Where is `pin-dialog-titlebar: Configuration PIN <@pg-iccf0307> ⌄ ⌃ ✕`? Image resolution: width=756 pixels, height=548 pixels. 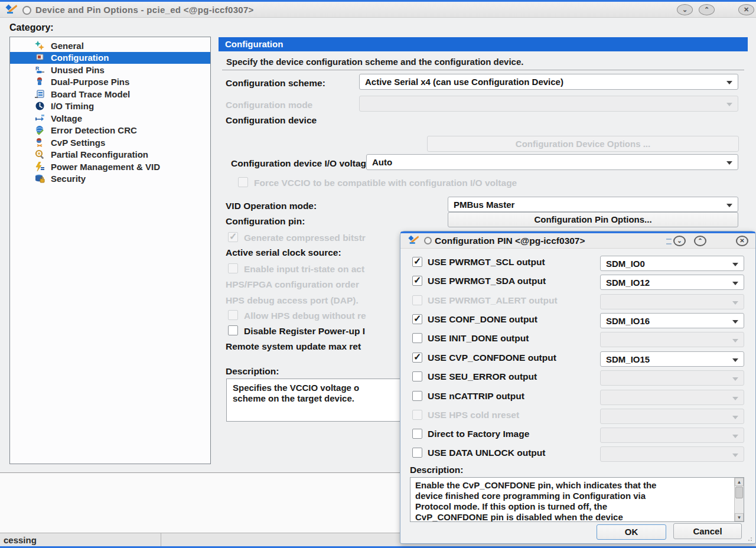 pin-dialog-titlebar: Configuration PIN <@pg-iccf0307> ⌄ ⌃ ✕ is located at coordinates (578, 241).